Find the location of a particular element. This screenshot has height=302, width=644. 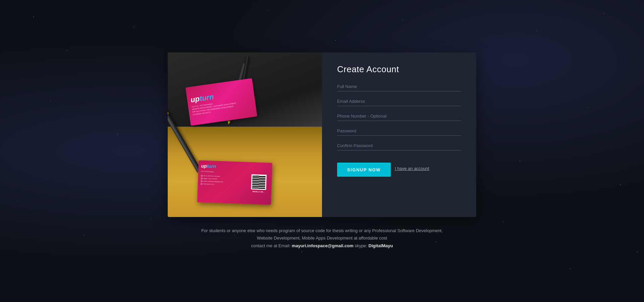

email-group is located at coordinates (399, 101).